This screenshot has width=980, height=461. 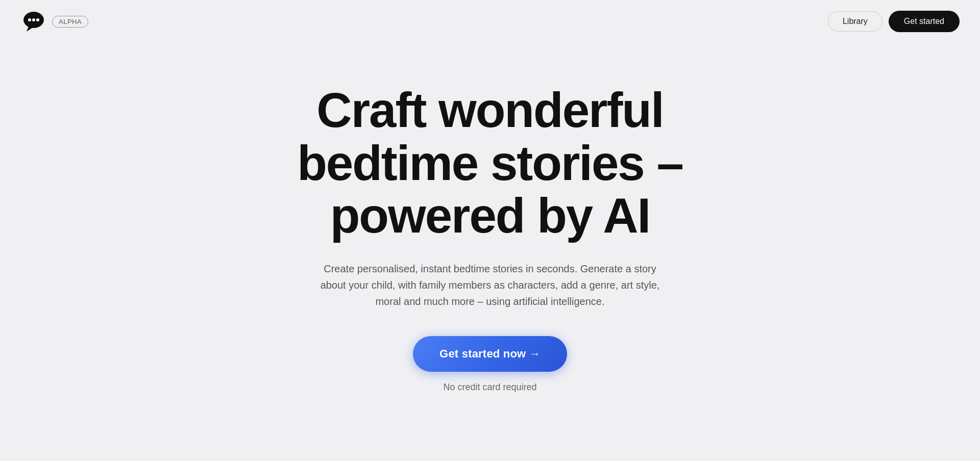 I want to click on library-button: Library, so click(x=855, y=21).